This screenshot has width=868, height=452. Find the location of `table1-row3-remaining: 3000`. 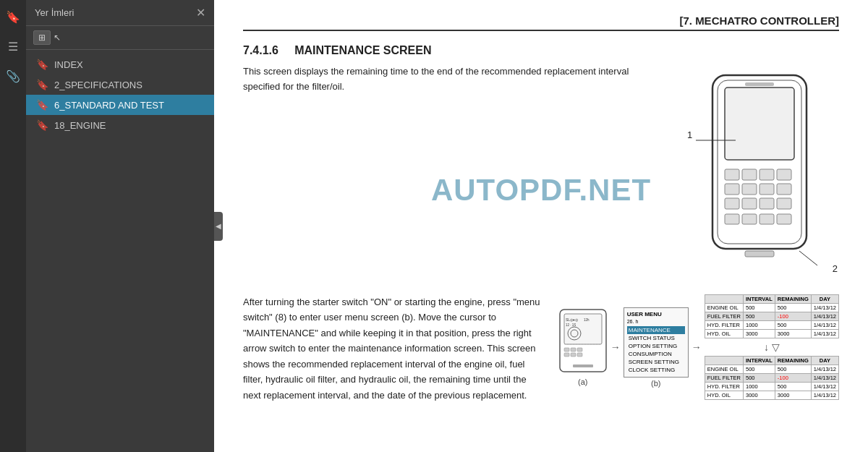

table1-row3-remaining: 3000 is located at coordinates (793, 334).